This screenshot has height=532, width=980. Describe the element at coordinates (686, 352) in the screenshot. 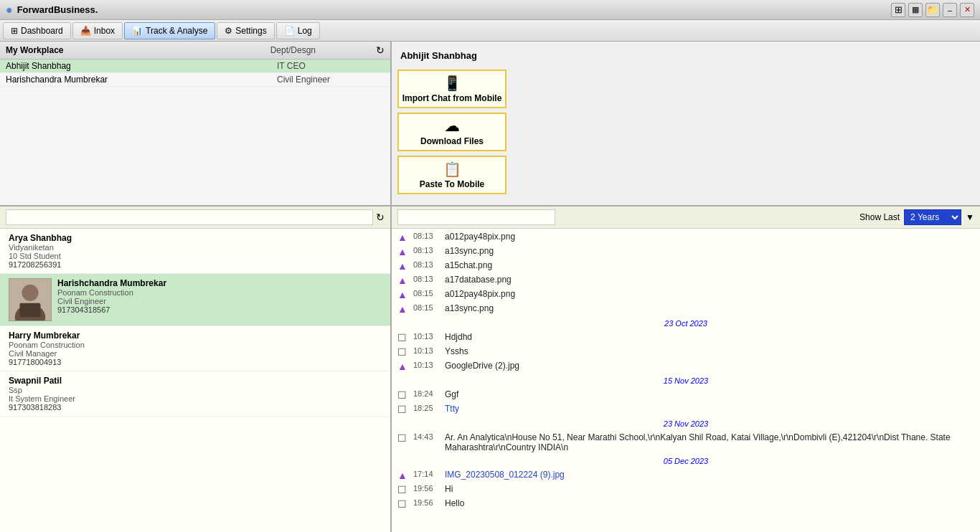

I see `chat-message: ☐ 10:13 Ysshs` at that location.